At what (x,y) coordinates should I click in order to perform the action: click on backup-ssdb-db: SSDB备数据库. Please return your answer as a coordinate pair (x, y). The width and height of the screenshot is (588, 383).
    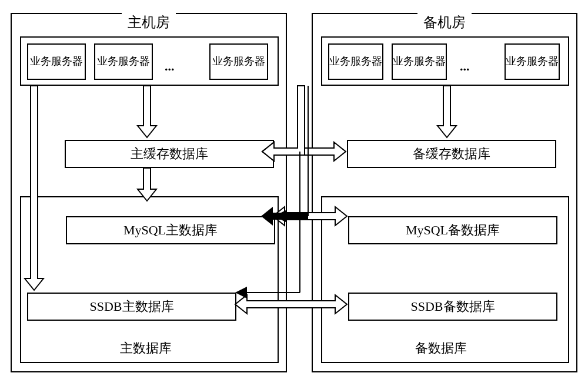
    Looking at the image, I should click on (453, 307).